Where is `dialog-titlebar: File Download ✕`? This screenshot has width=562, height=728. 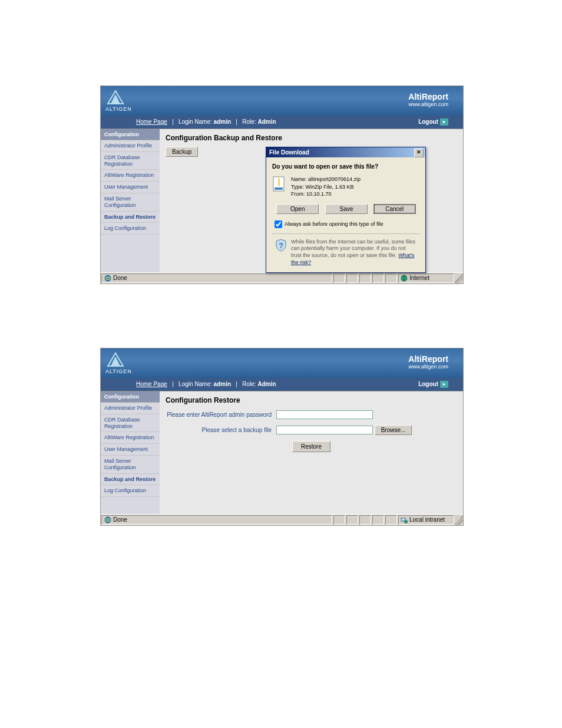 dialog-titlebar: File Download ✕ is located at coordinates (346, 152).